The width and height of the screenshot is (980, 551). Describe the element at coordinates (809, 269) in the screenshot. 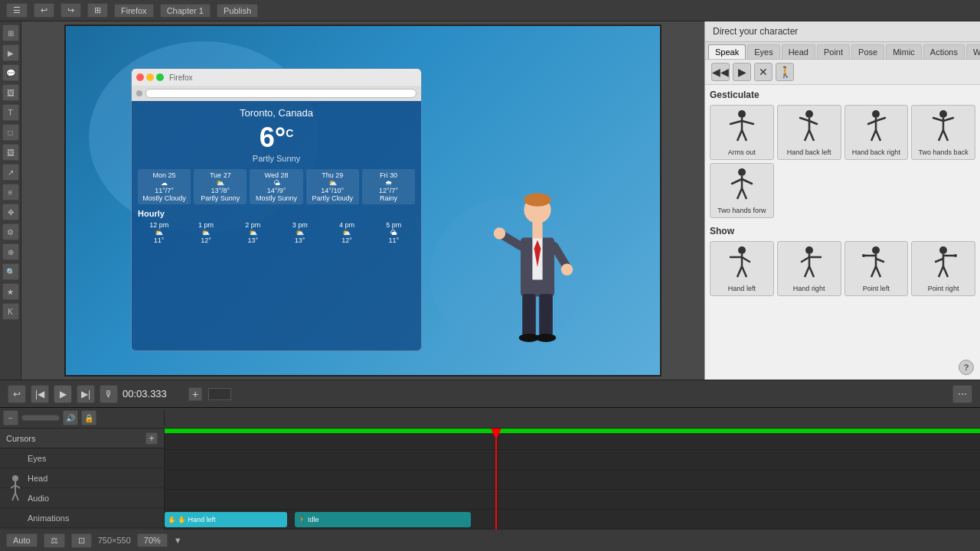

I see `pose-hand-right: Hand right` at that location.